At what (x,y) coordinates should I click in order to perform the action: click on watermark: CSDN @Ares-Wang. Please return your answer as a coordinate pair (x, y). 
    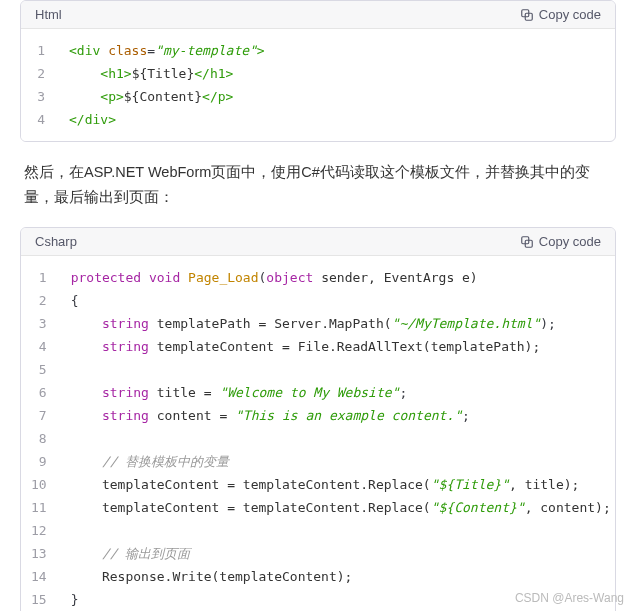
    Looking at the image, I should click on (570, 598).